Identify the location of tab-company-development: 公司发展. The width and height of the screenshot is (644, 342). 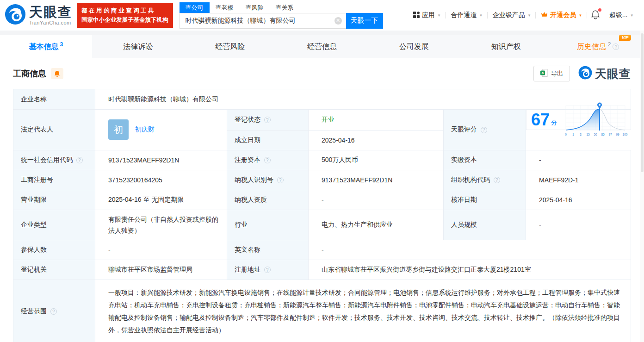
(414, 47).